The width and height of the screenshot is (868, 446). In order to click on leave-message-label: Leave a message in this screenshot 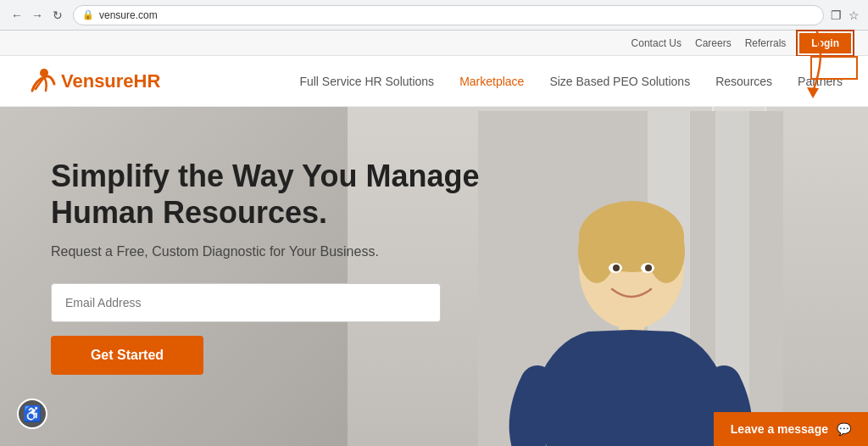, I will do `click(780, 429)`.